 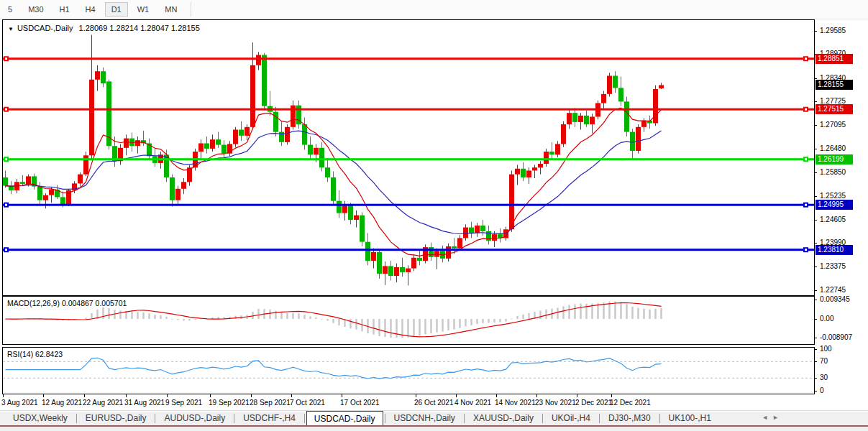 What do you see at coordinates (816, 267) in the screenshot?
I see `price-tick-1.23375-tick` at bounding box center [816, 267].